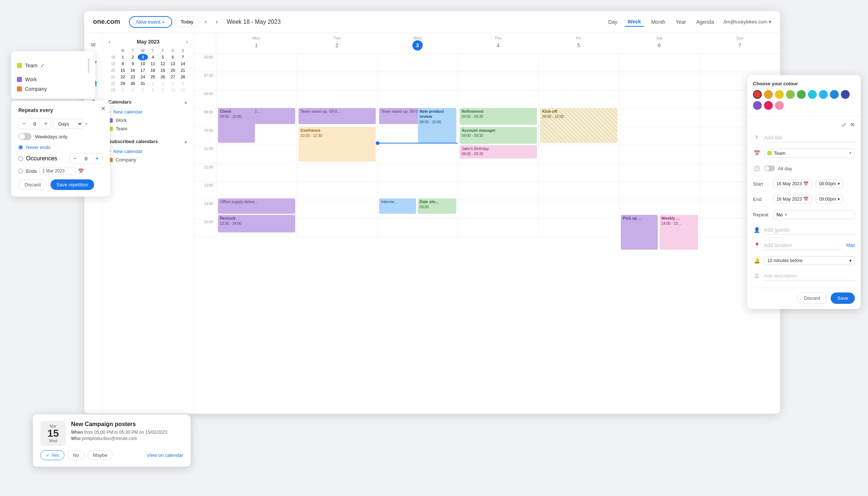 The height and width of the screenshot is (496, 868). What do you see at coordinates (256, 224) in the screenshot?
I see `event-restock: Restock13:30 - 14:00` at bounding box center [256, 224].